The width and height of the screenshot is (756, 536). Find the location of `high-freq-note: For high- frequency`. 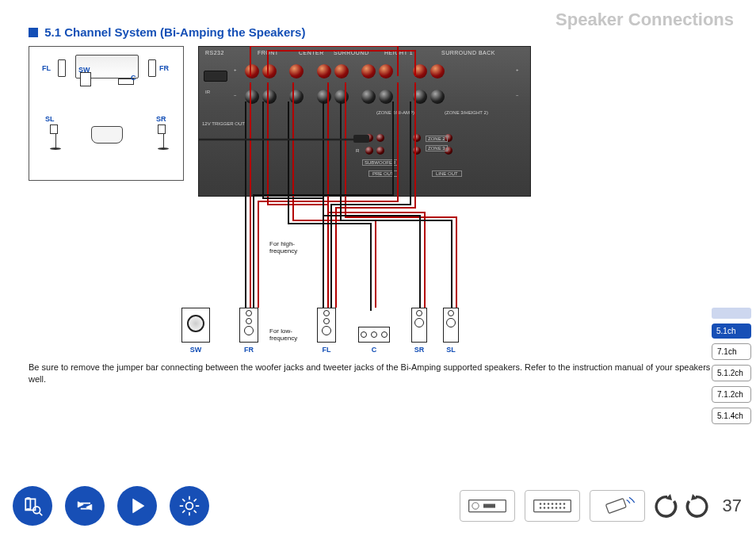

high-freq-note: For high- frequency is located at coordinates (284, 248).